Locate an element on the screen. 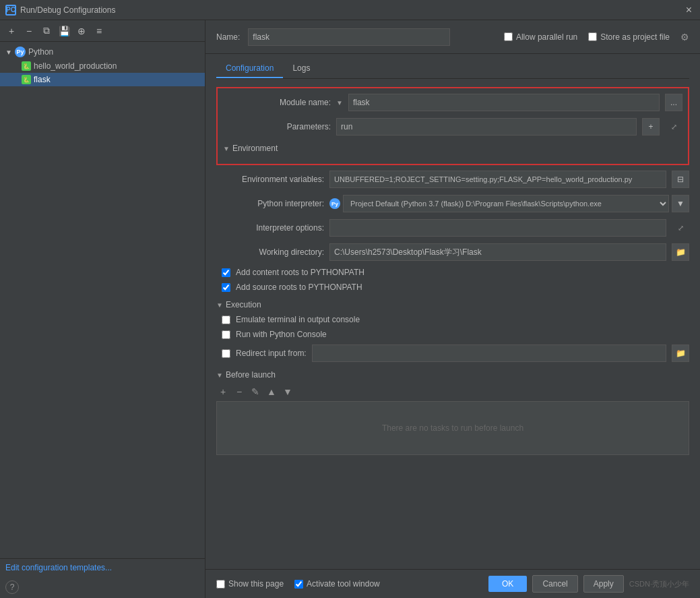 This screenshot has width=700, height=598. activate-tool-window-label: Activate tool window is located at coordinates (337, 584).